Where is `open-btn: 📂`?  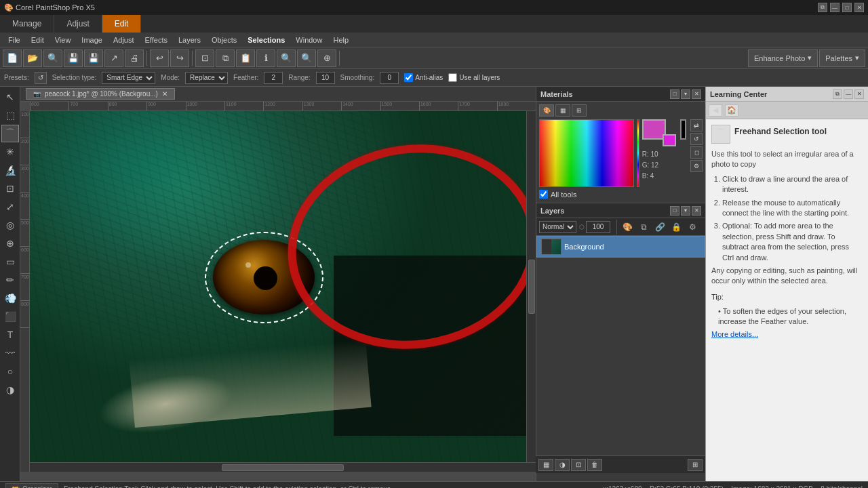
open-btn: 📂 is located at coordinates (33, 58).